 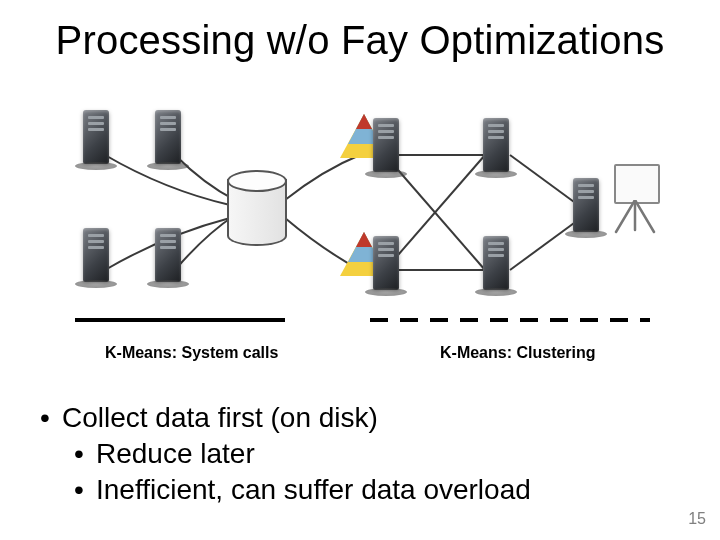 I want to click on bullet-item: Reduce later, so click(x=350, y=454).